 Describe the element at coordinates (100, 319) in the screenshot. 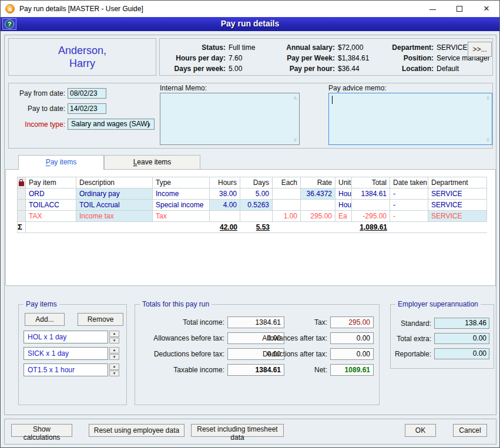

I see `remove-button: Remove` at that location.